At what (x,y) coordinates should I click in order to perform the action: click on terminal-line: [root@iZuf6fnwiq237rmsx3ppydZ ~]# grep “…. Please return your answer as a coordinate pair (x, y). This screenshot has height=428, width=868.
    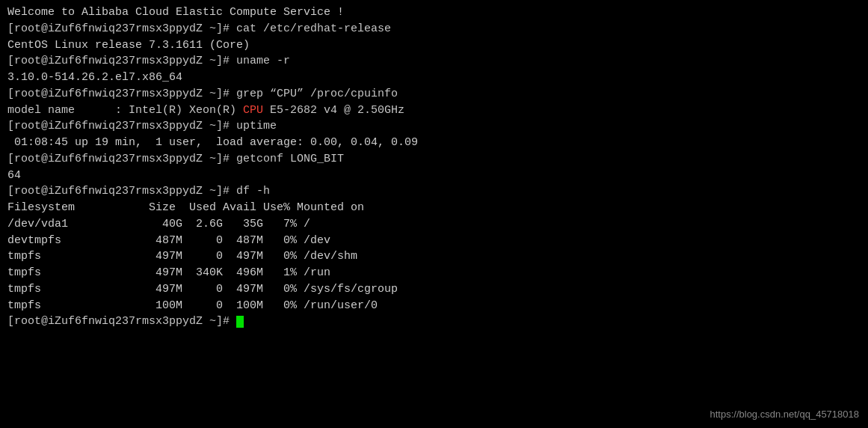
    Looking at the image, I should click on (434, 94).